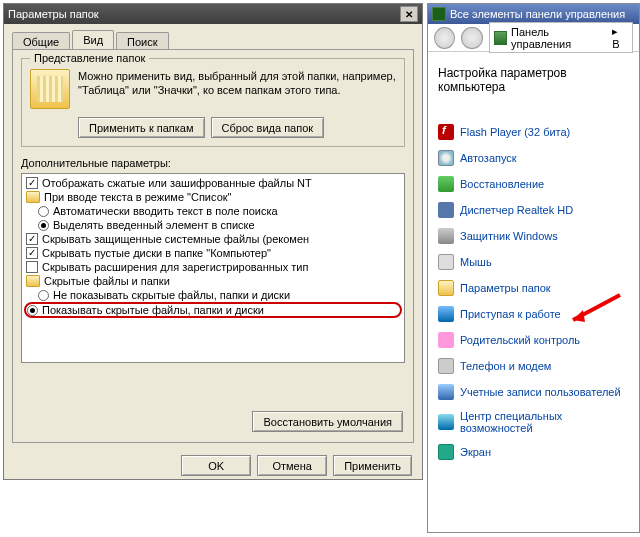  I want to click on tree-item-hide-protected: ✓Скрывать защищенные системные файлы (ре…, so click(213, 239).